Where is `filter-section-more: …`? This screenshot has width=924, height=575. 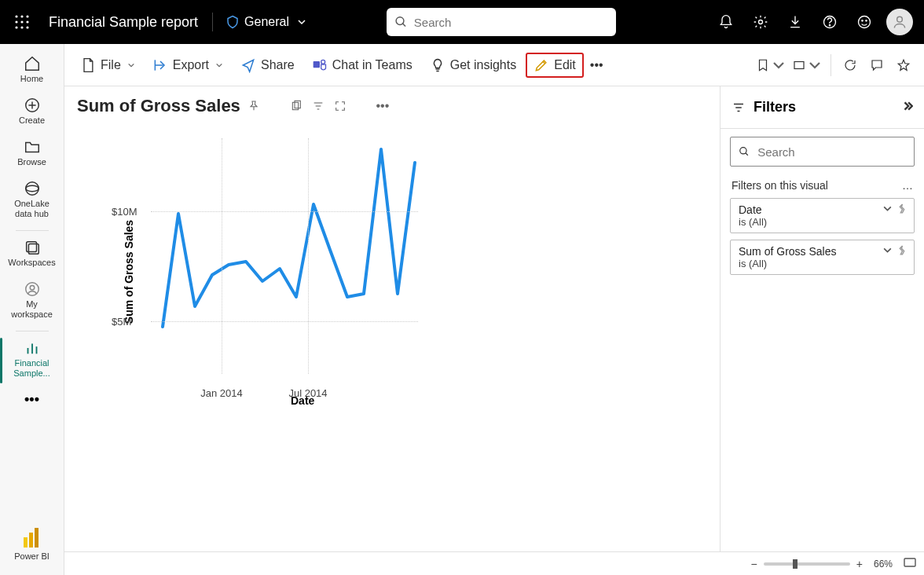 filter-section-more: … is located at coordinates (908, 185).